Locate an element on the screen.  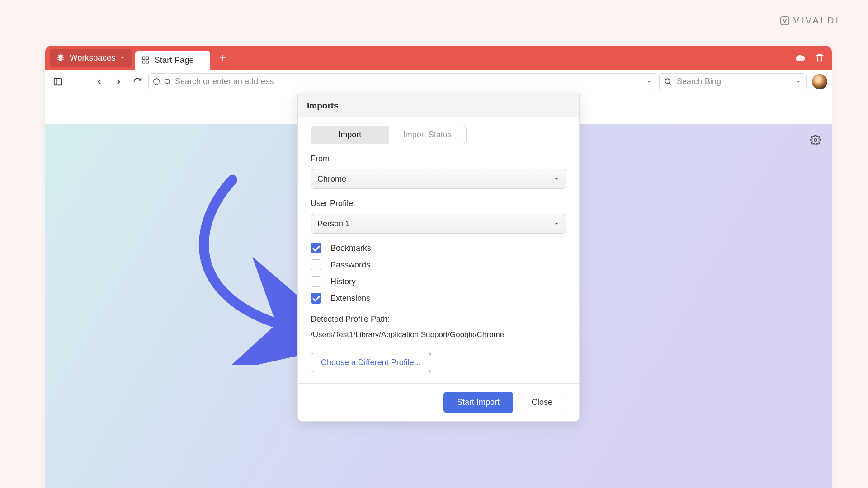
user-profile-select: Person 1 is located at coordinates (439, 224).